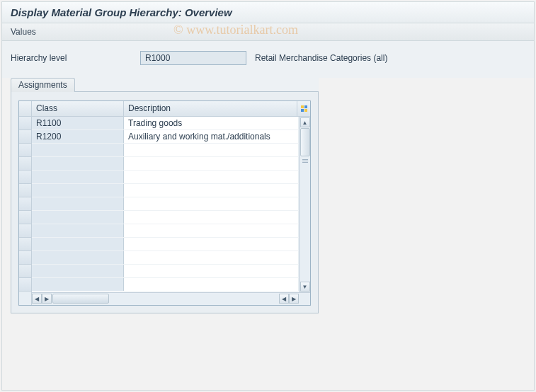  Describe the element at coordinates (211, 109) in the screenshot. I see `column-header-description: Description` at that location.